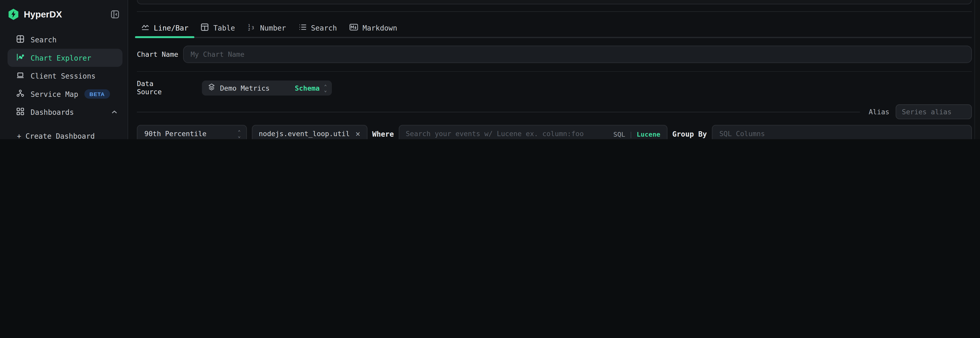 The height and width of the screenshot is (338, 980). Describe the element at coordinates (554, 132) in the screenshot. I see `series-builder-row: 90th Percentile ⌃⌄ nodejs.event_loop.uti…` at that location.